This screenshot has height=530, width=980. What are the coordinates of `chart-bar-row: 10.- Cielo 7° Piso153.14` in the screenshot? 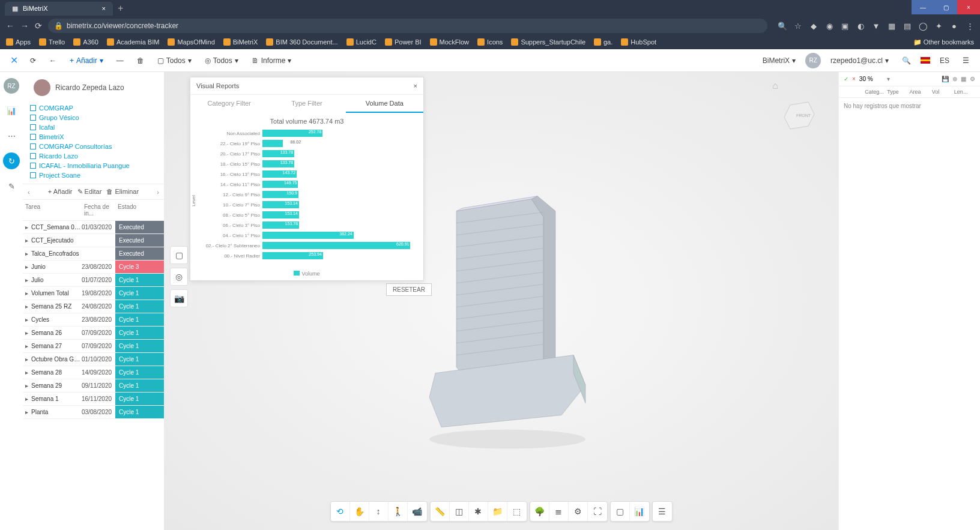 It's located at (307, 205).